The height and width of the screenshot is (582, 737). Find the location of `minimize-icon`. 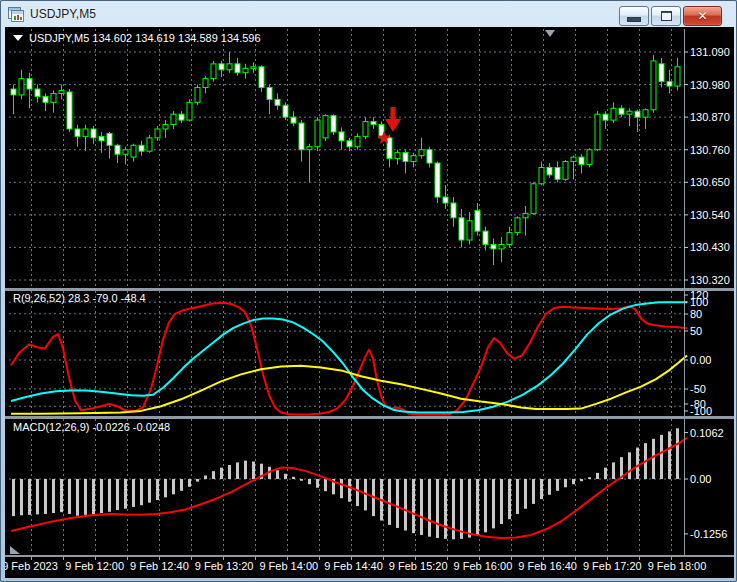

minimize-icon is located at coordinates (634, 20).